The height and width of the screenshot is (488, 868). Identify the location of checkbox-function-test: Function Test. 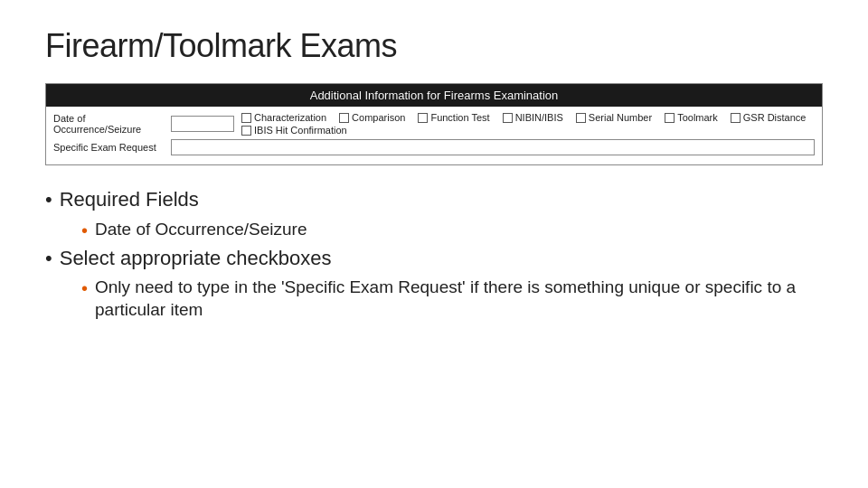
(454, 117).